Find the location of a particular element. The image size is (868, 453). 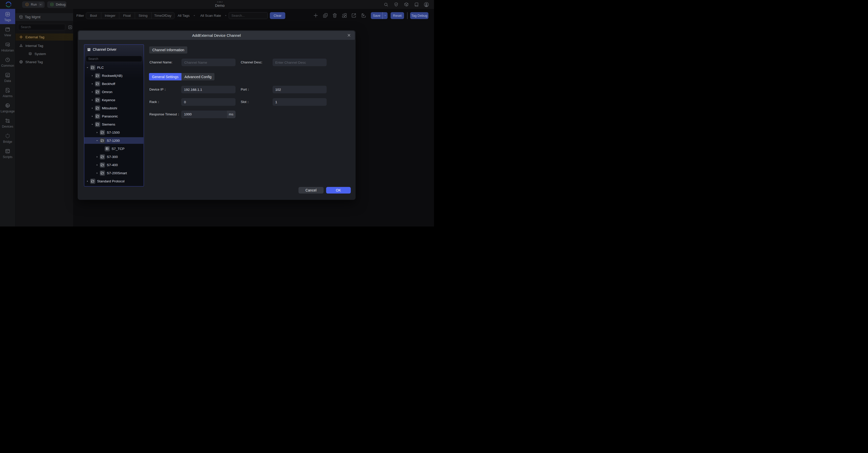

filter-bool-button: Bool is located at coordinates (94, 15).